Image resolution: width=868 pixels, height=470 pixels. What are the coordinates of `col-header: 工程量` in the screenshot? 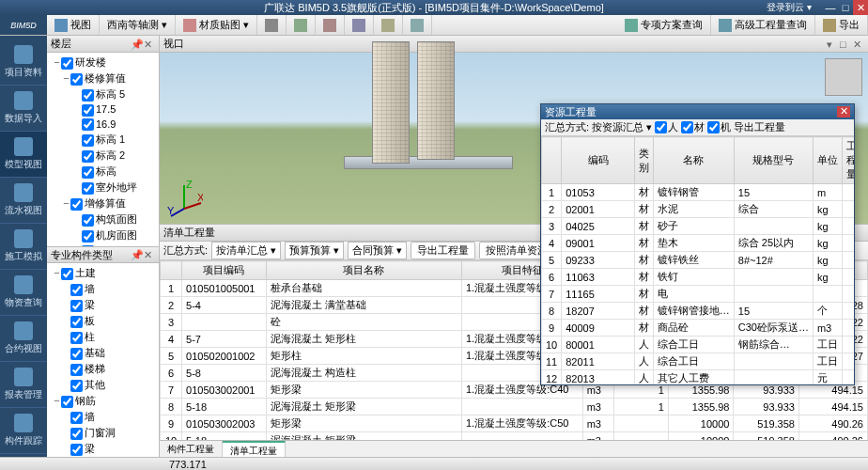 It's located at (847, 161).